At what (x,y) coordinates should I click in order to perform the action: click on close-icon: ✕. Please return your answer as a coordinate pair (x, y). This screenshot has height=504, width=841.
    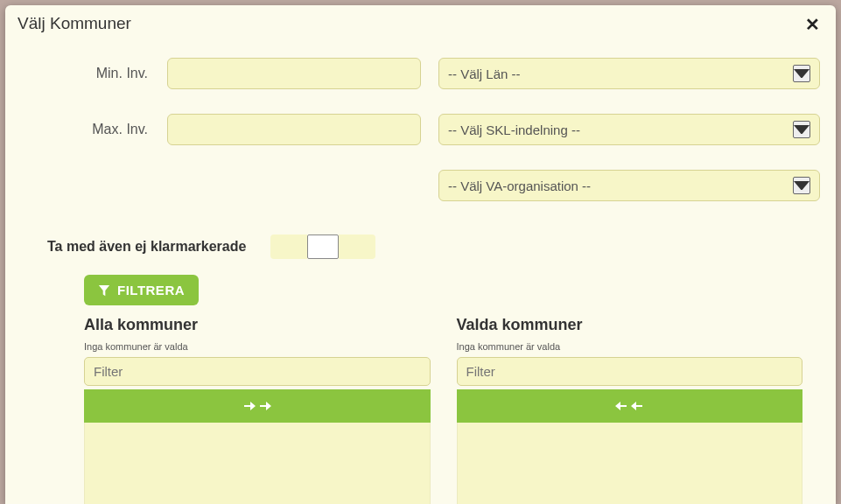
    Looking at the image, I should click on (812, 24).